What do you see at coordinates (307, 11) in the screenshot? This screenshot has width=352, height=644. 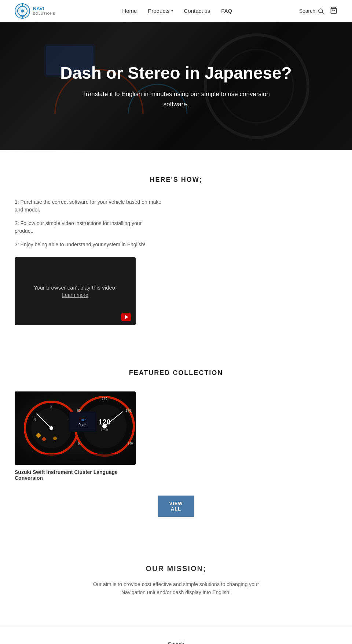 I see `search-label: Search` at bounding box center [307, 11].